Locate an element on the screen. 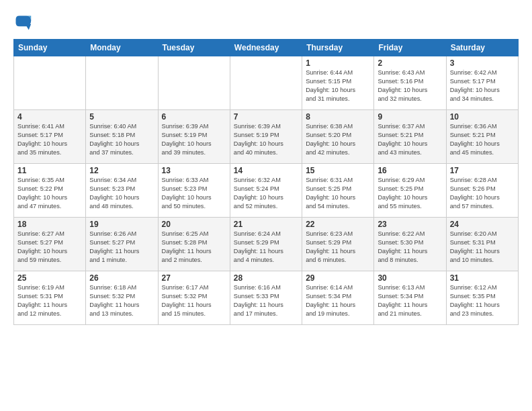 Image resolution: width=532 pixels, height=411 pixels. day-info: Sunrise: 6:13 AM Sunset: 5:34 PM Dayligh… is located at coordinates (410, 301).